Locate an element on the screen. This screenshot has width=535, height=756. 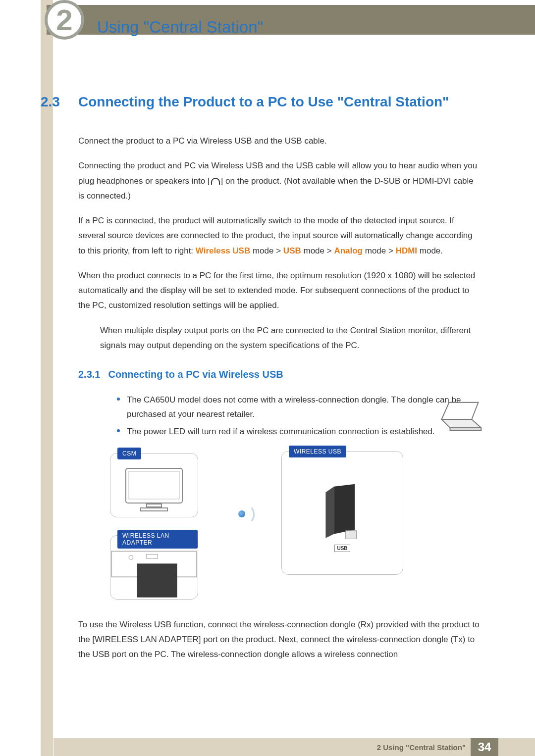
mode-wireless-usb: Wireless USB is located at coordinates (223, 251).